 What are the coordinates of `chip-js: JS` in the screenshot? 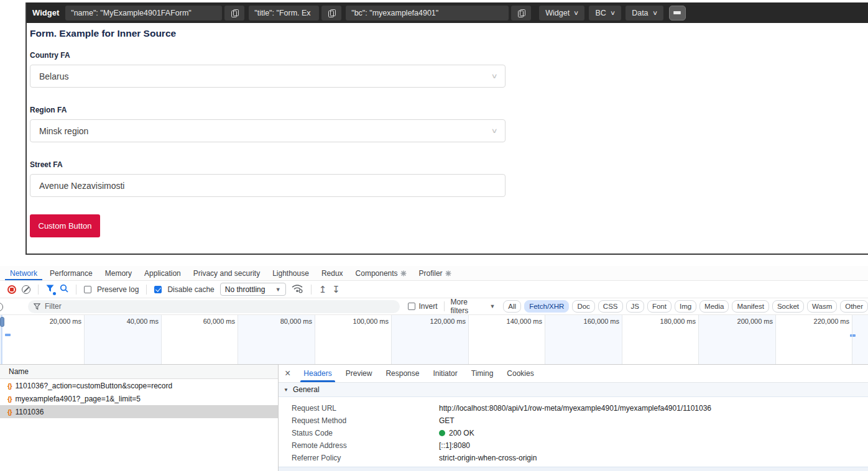 It's located at (635, 306).